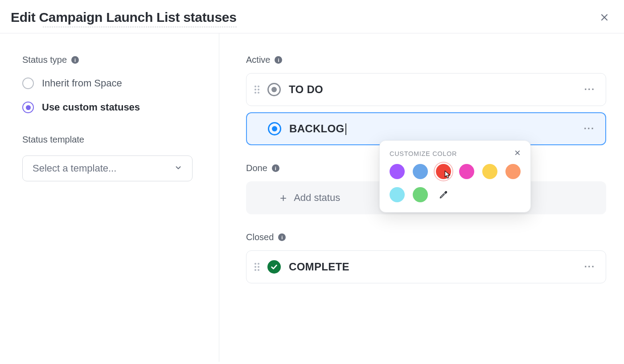 The height and width of the screenshot is (364, 624). Describe the element at coordinates (455, 154) in the screenshot. I see `popover-header: CUSTOMIZE COLOR` at that location.